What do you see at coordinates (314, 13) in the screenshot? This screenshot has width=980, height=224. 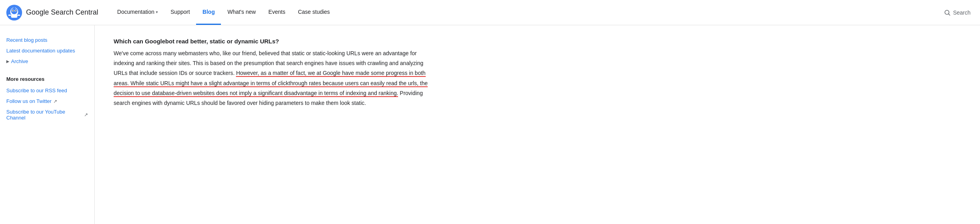 I see `nav-case-studies: Case studies` at bounding box center [314, 13].